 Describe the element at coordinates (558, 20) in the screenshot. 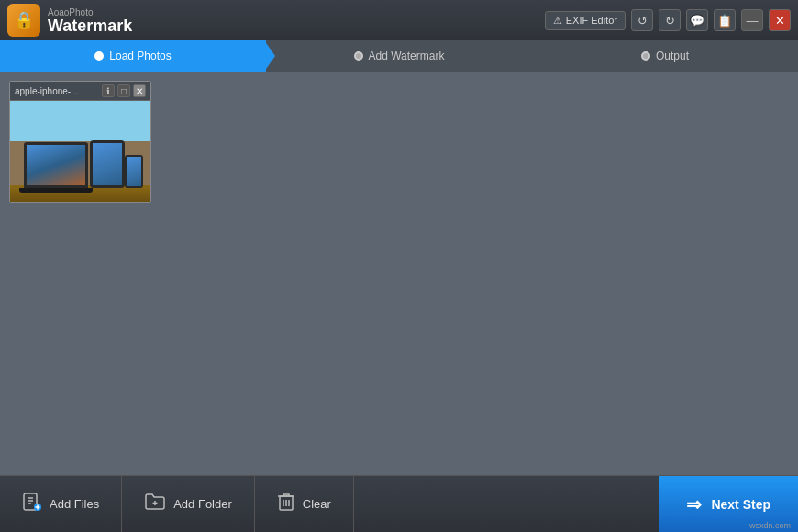

I see `exif-warning-icon: ⚠` at that location.